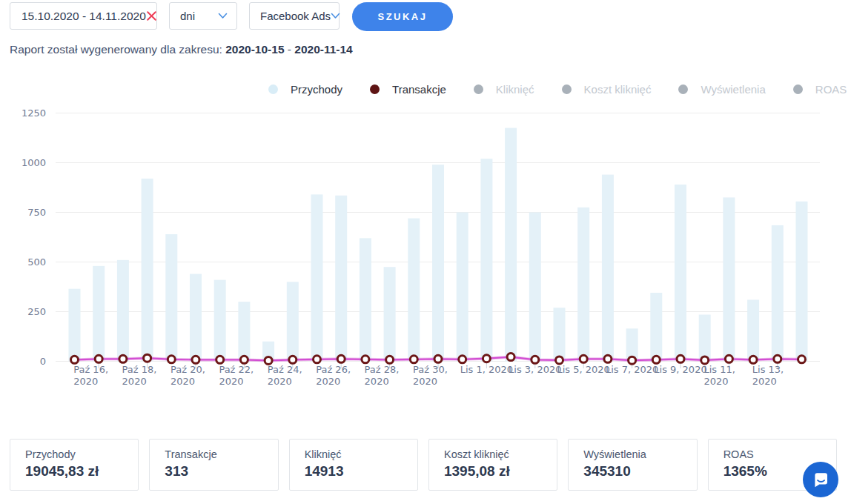 This screenshot has height=504, width=851. I want to click on legend-item-roas: ROAS, so click(820, 89).